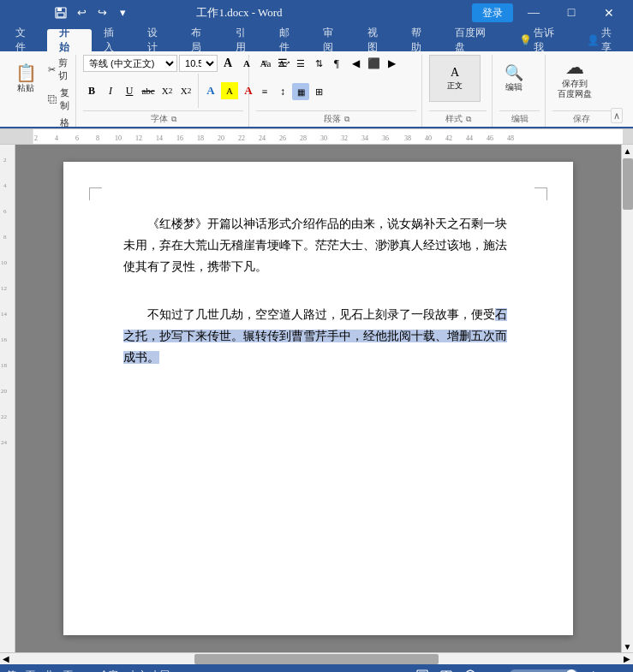 The height and width of the screenshot is (672, 633). Describe the element at coordinates (301, 63) in the screenshot. I see `outline-button: ☰` at that location.